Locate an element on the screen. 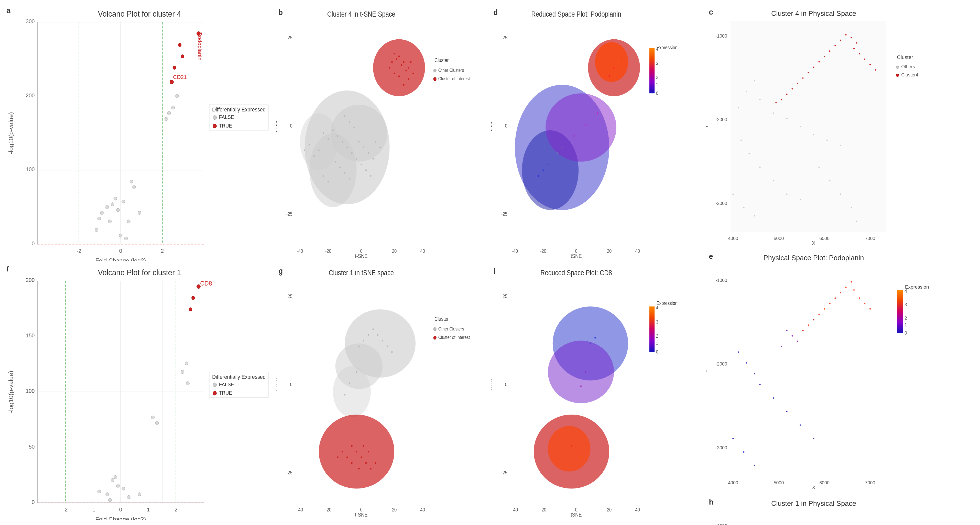  gene-cd8: CD8 is located at coordinates (206, 283).